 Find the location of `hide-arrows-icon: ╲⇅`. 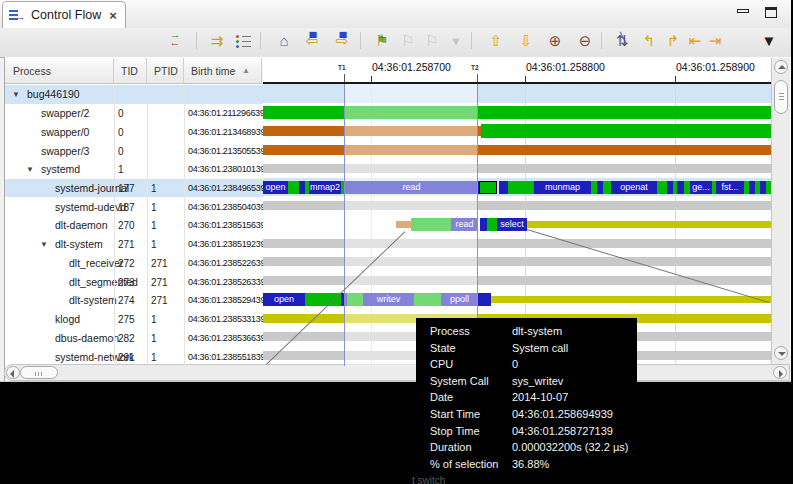

hide-arrows-icon: ╲⇅ is located at coordinates (622, 41).